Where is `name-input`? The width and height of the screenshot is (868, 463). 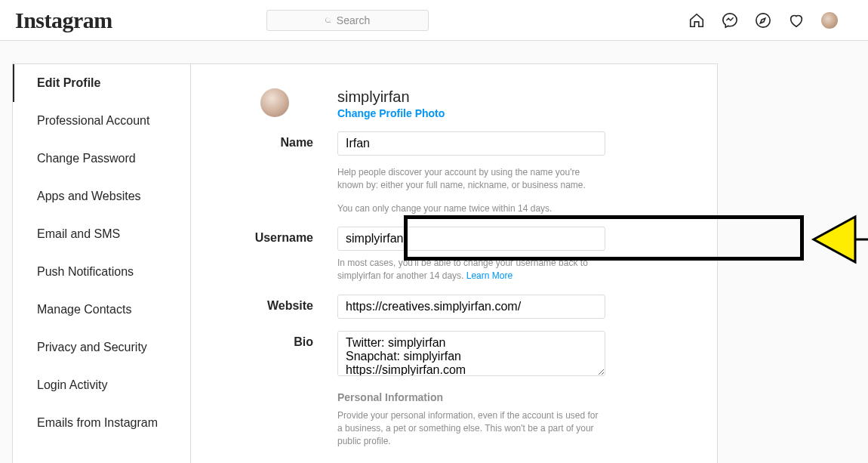
name-input is located at coordinates (471, 144).